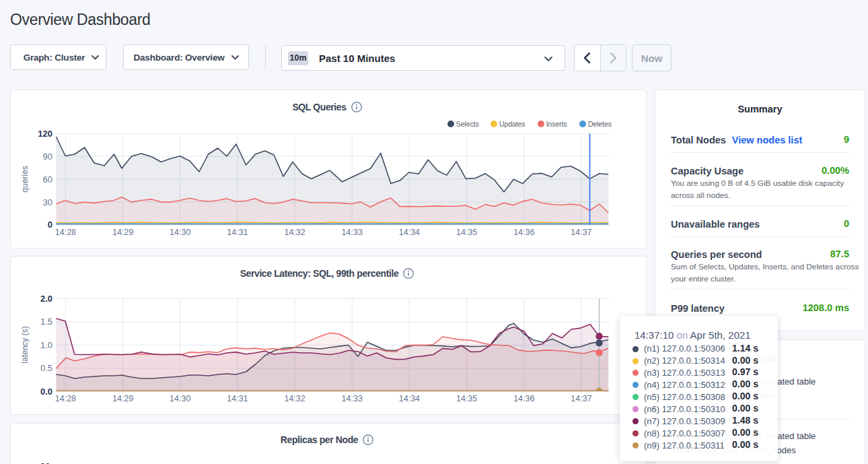  I want to click on svg-text: 90, so click(48, 156).